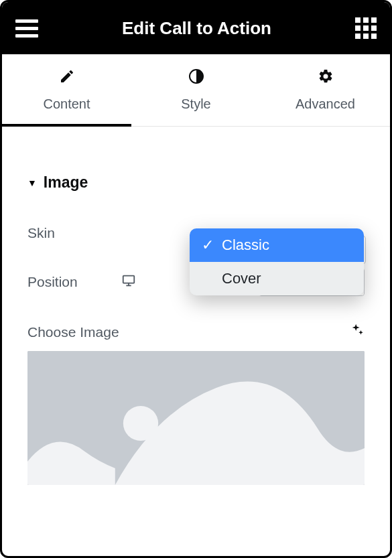  I want to click on tab-style: Style, so click(196, 90).